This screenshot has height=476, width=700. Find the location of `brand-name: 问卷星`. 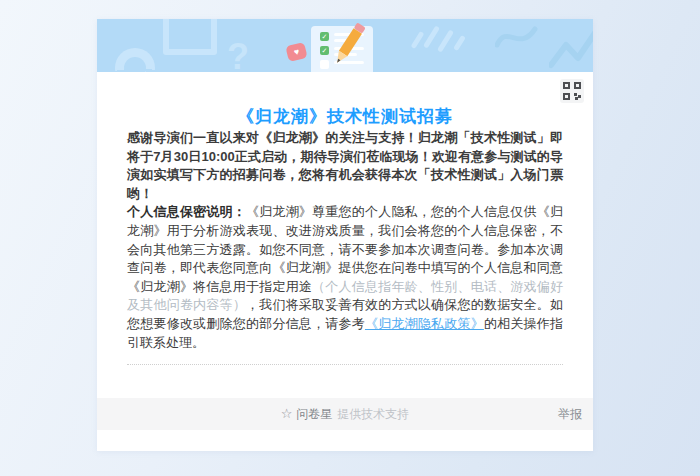

brand-name: 问卷星 is located at coordinates (314, 414).